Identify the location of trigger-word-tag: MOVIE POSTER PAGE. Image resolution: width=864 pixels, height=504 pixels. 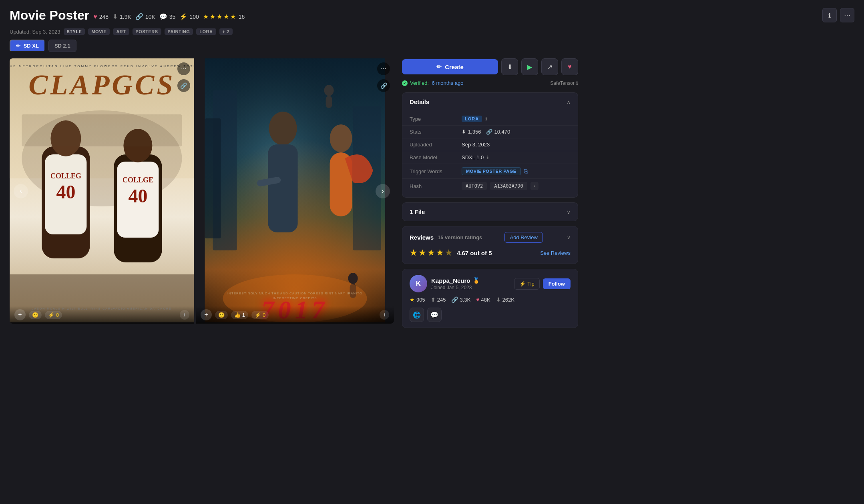
(491, 171).